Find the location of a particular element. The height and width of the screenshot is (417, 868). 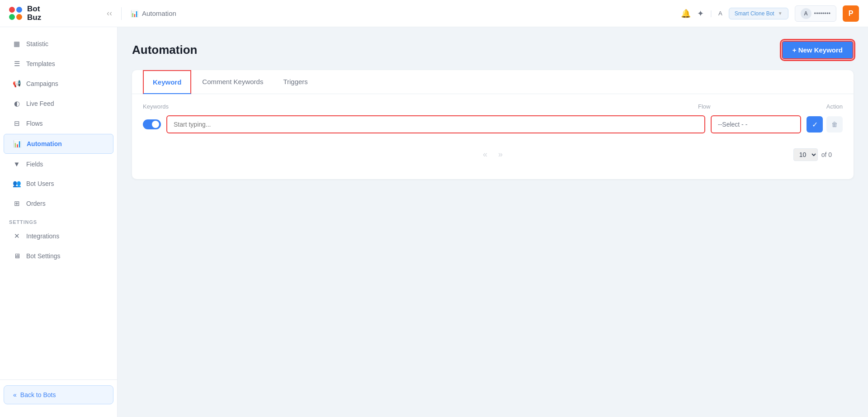

keyword-input is located at coordinates (436, 124).